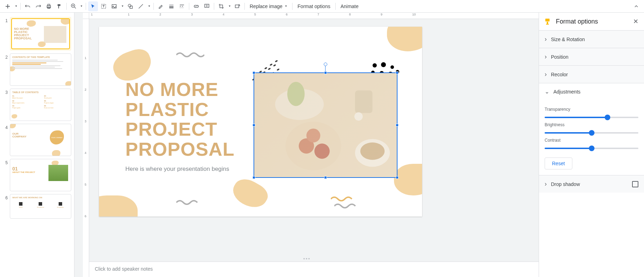  Describe the element at coordinates (591, 57) in the screenshot. I see `section-position: › Position` at that location.